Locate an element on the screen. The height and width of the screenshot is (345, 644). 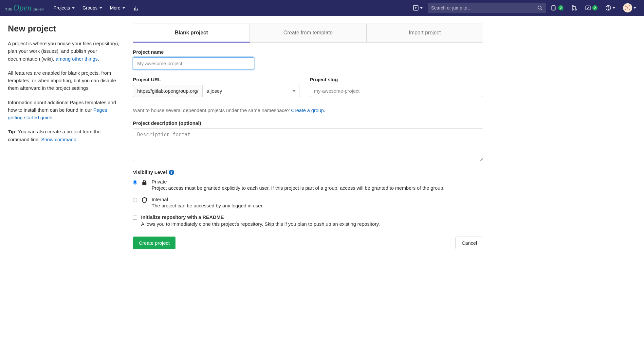
visibility-radio-internal is located at coordinates (135, 200).